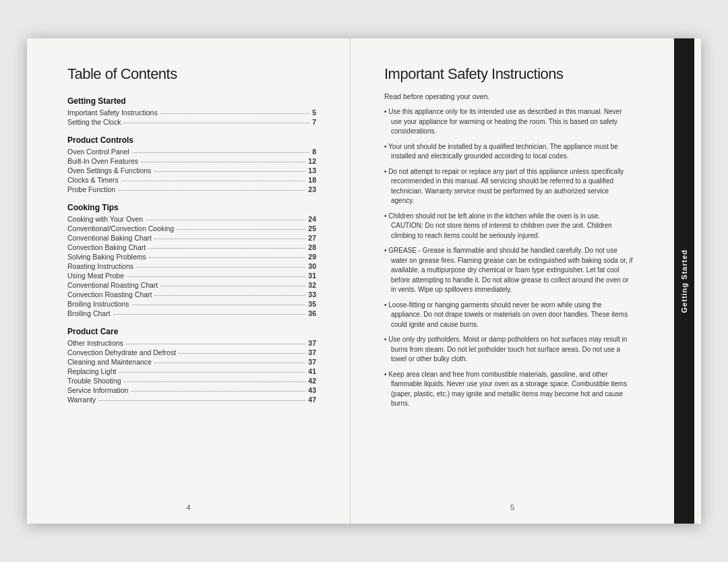  What do you see at coordinates (191, 238) in the screenshot?
I see `toc-item: Conventional Baking Chart27` at bounding box center [191, 238].